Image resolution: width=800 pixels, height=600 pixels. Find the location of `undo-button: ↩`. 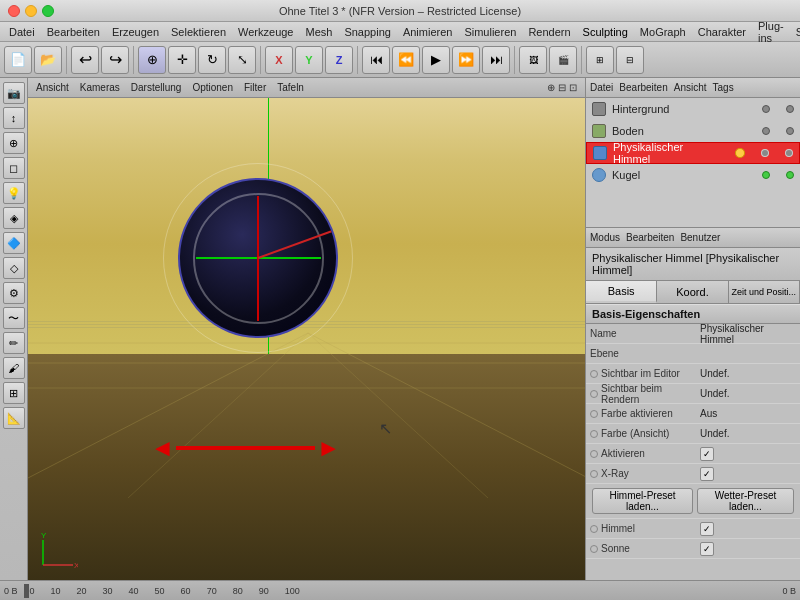

undo-button: ↩ is located at coordinates (85, 60).